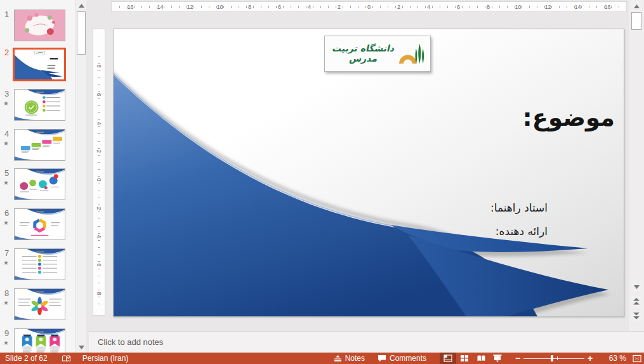 The height and width of the screenshot is (364, 644). What do you see at coordinates (412, 54) in the screenshot?
I see `university-emblem-icon` at bounding box center [412, 54].